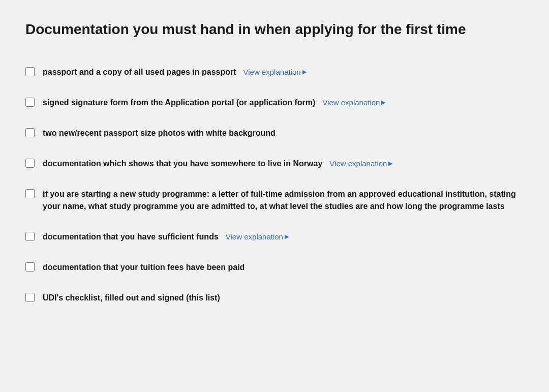 The height and width of the screenshot is (392, 549). I want to click on list-item: documentation that you have sufficient f…, so click(274, 237).